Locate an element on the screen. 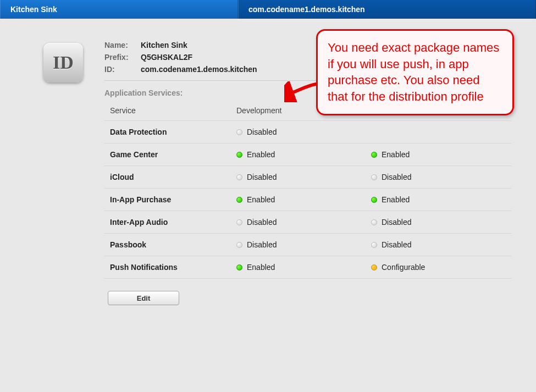 The width and height of the screenshot is (536, 392). service-dist-status: Configurable is located at coordinates (439, 267).